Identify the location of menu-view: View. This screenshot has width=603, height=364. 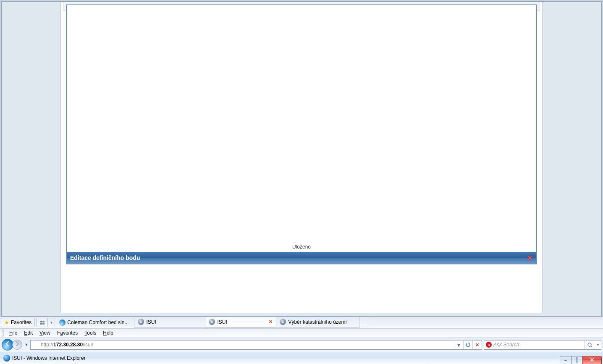
(45, 333).